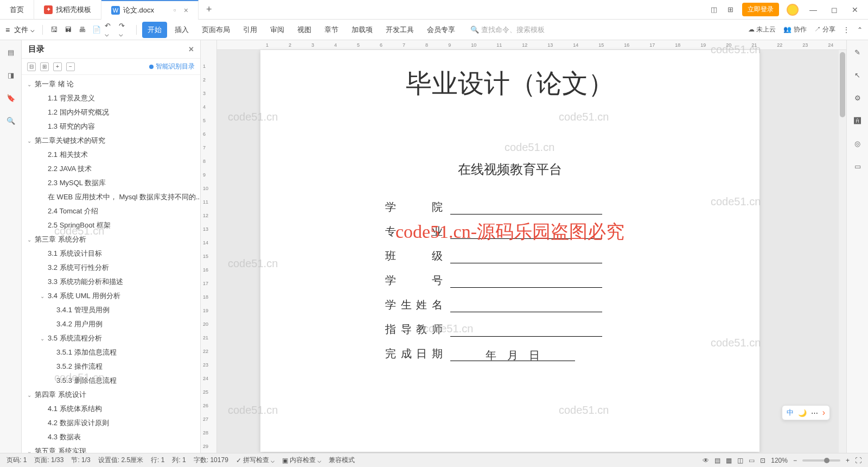 The height and width of the screenshot is (467, 868). Describe the element at coordinates (111, 282) in the screenshot. I see `outline-item: 3.3 系统功能分析和描述` at that location.